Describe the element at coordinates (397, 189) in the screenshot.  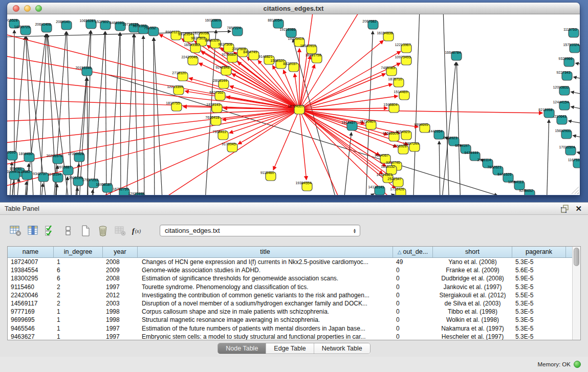
I see `graph-node-label: 1733426` at that location.